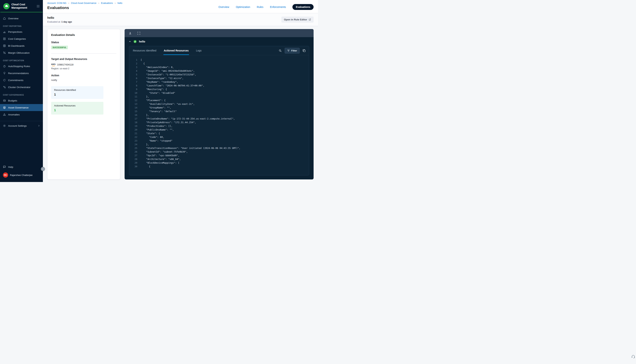 This screenshot has width=636, height=364. Describe the element at coordinates (84, 59) in the screenshot. I see `target-resources-label: Target and Output Resources` at that location.